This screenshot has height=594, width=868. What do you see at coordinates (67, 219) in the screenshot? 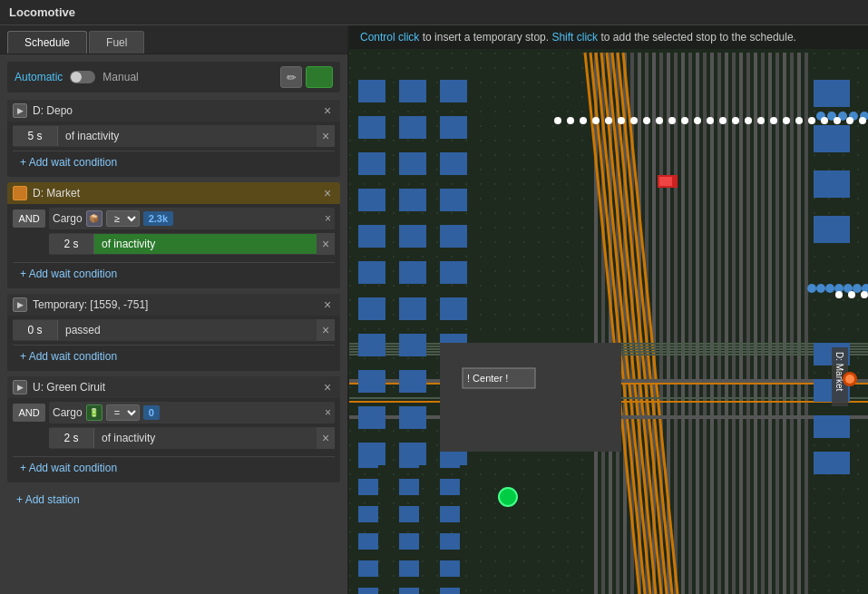
I see `market-cargo-label: Cargo` at bounding box center [67, 219].